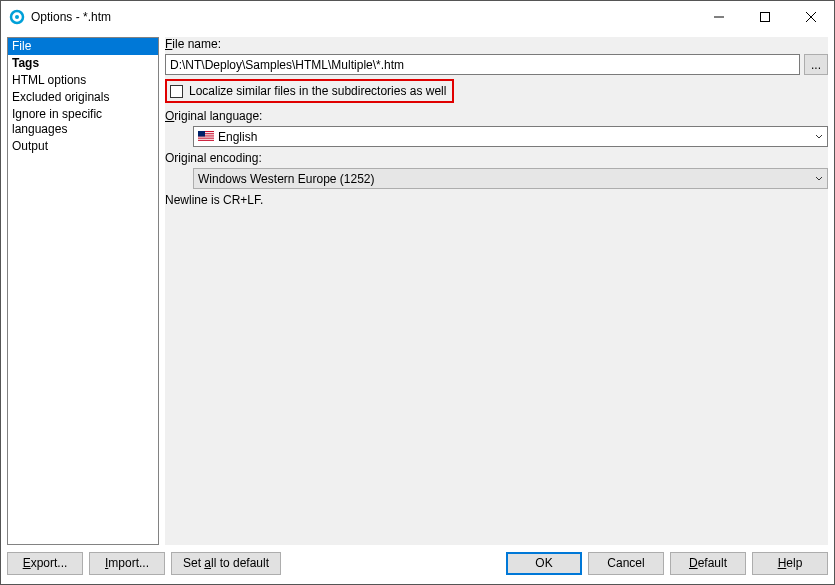 The width and height of the screenshot is (835, 585). Describe the element at coordinates (510, 178) in the screenshot. I see `original-encoding-combo: Windows Western Europe (1252)` at that location.